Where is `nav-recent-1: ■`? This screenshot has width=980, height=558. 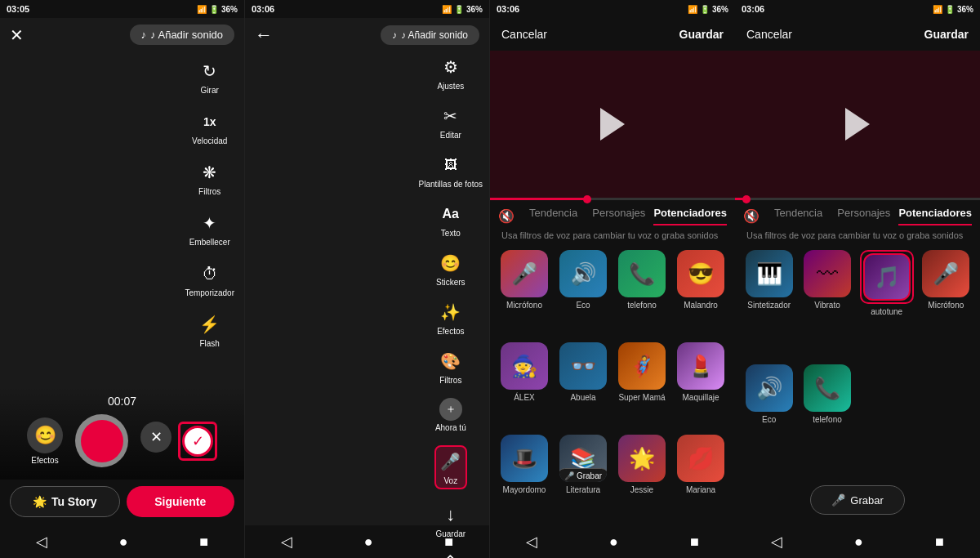 nav-recent-1: ■ is located at coordinates (204, 542).